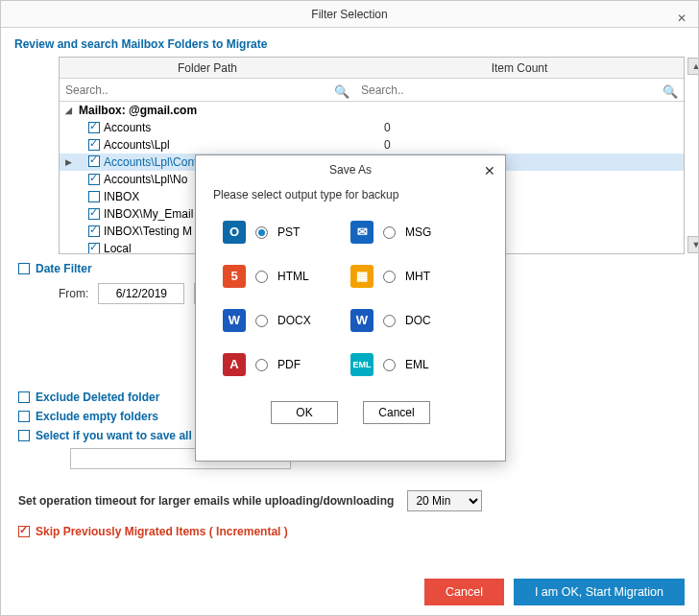 This screenshot has width=699, height=616. Describe the element at coordinates (24, 436) in the screenshot. I see `save-all-checkbox` at that location.